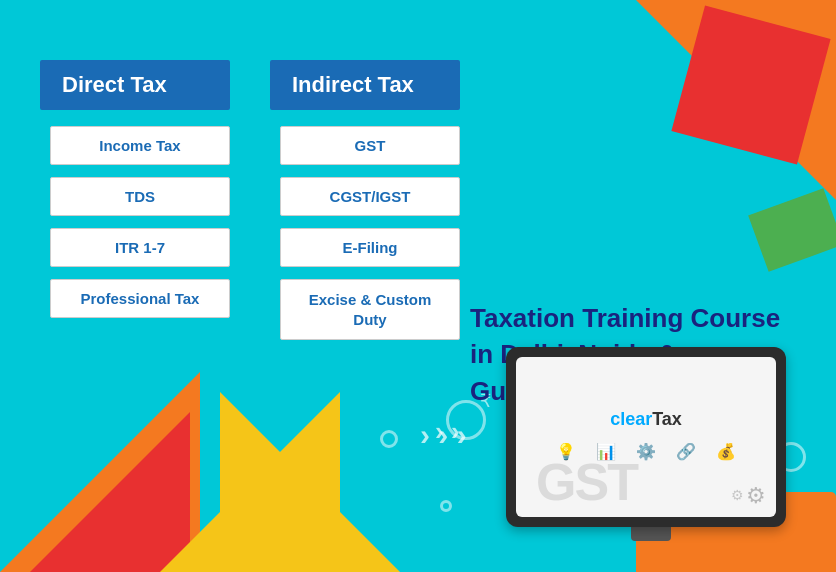 The height and width of the screenshot is (572, 836). I want to click on bg-pyramid-yellow2, so click(310, 482).